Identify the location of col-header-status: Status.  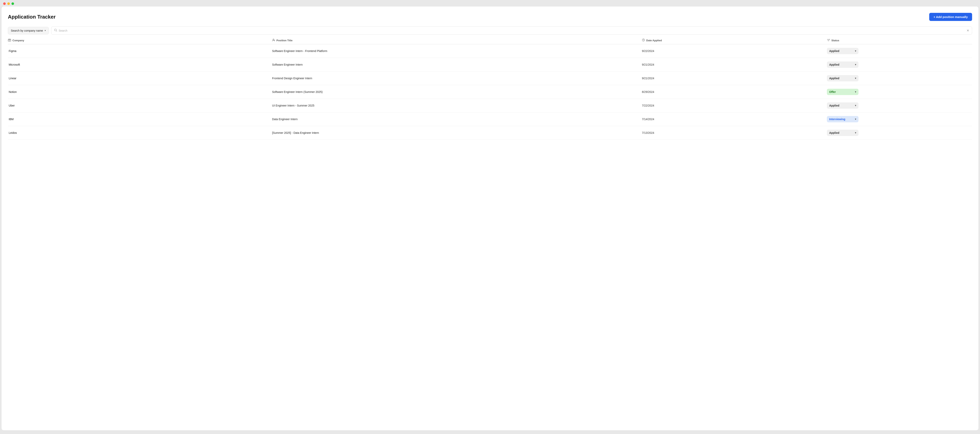
(899, 40).